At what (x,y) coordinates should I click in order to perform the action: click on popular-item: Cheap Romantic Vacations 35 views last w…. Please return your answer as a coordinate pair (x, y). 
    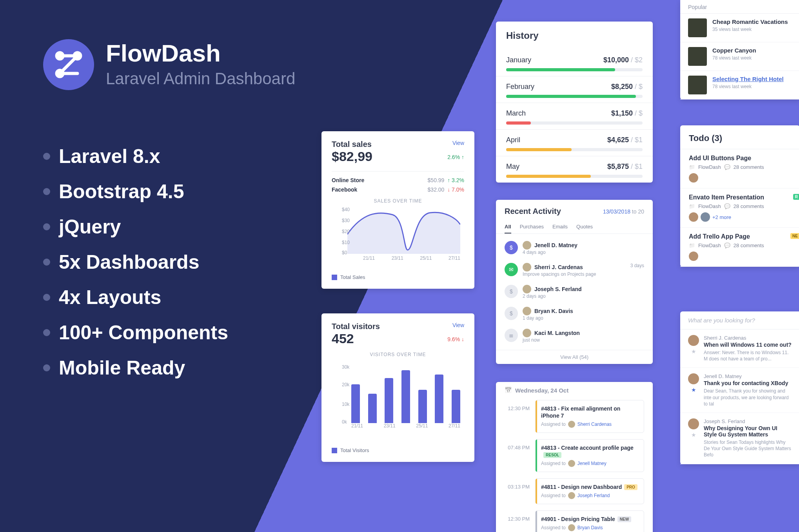
    Looking at the image, I should click on (739, 28).